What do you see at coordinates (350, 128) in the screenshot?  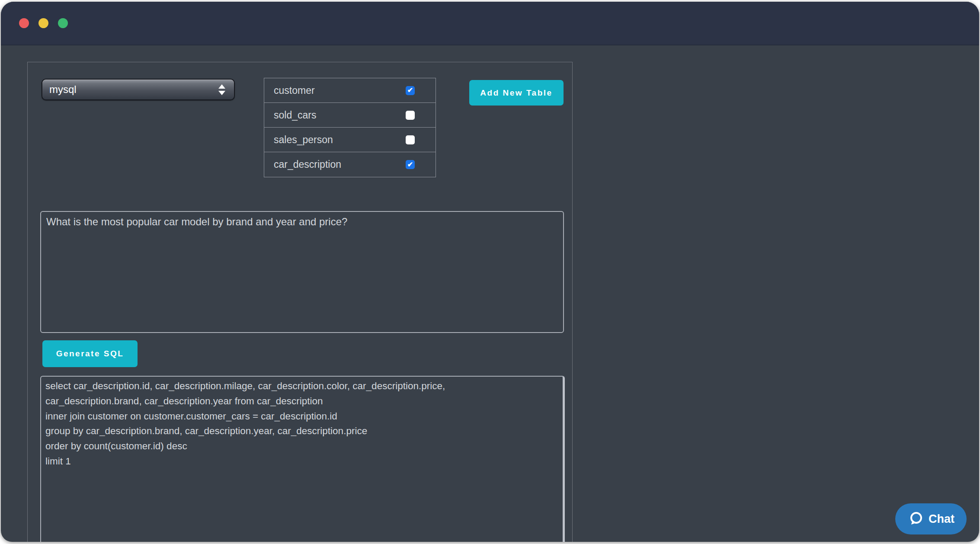 I see `table-list: customer sold_cars sales_person car_desc…` at bounding box center [350, 128].